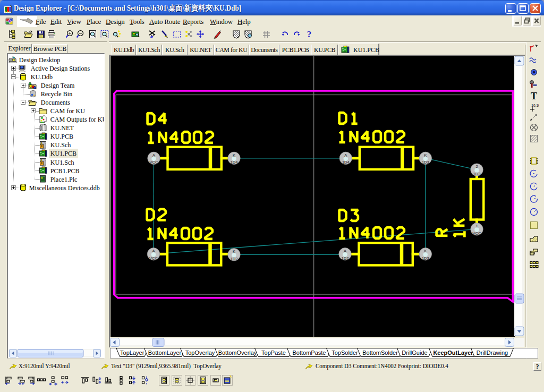  I want to click on svg-text: BottomPaste, so click(309, 353).